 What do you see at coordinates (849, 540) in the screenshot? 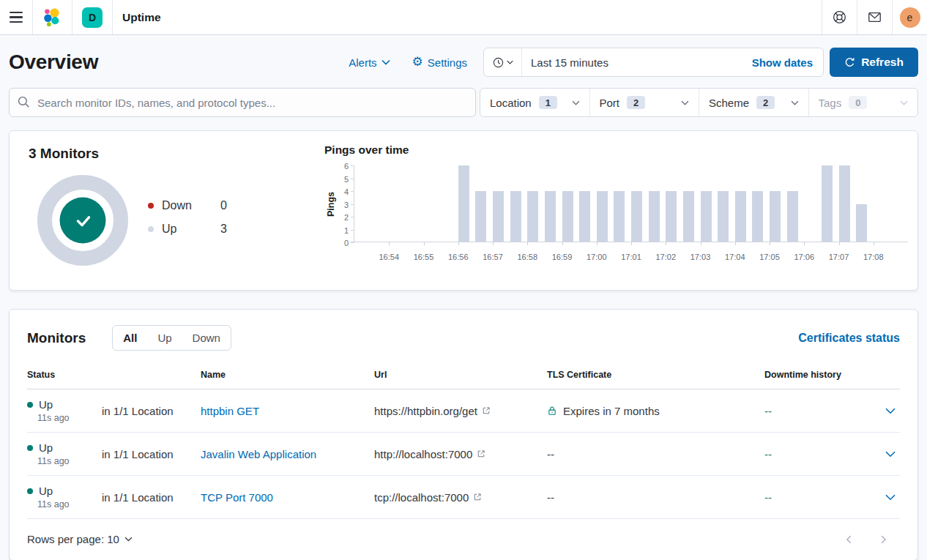
I see `chevron-left-icon` at bounding box center [849, 540].